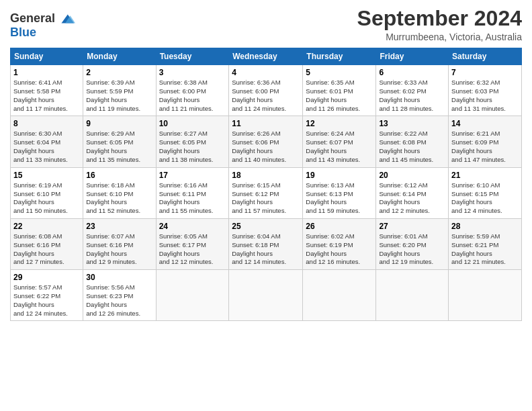 The image size is (532, 411). I want to click on day-info: Sunrise: 5:57 AM Sunset: 6:22 PM Dayligh…, so click(47, 301).